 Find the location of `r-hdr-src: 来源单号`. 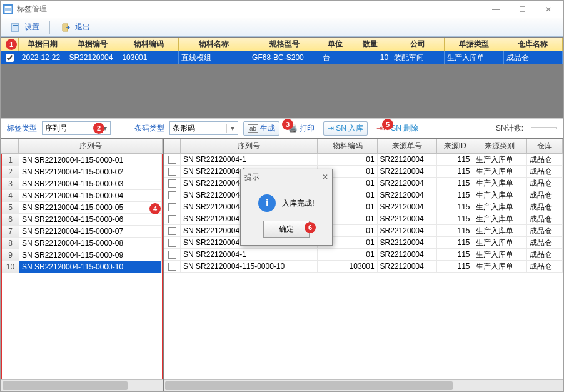

r-hdr-src: 来源单号 is located at coordinates (408, 146).